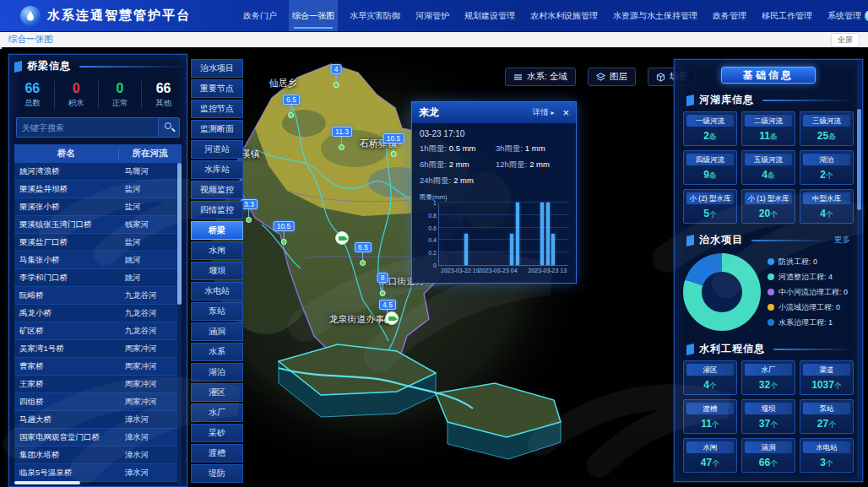  What do you see at coordinates (518, 234) in the screenshot?
I see `chart-bar` at bounding box center [518, 234].